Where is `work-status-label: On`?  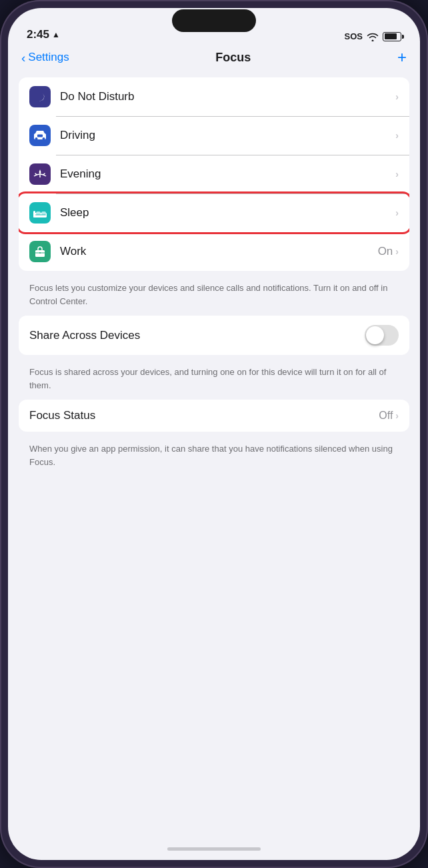 work-status-label: On is located at coordinates (385, 252).